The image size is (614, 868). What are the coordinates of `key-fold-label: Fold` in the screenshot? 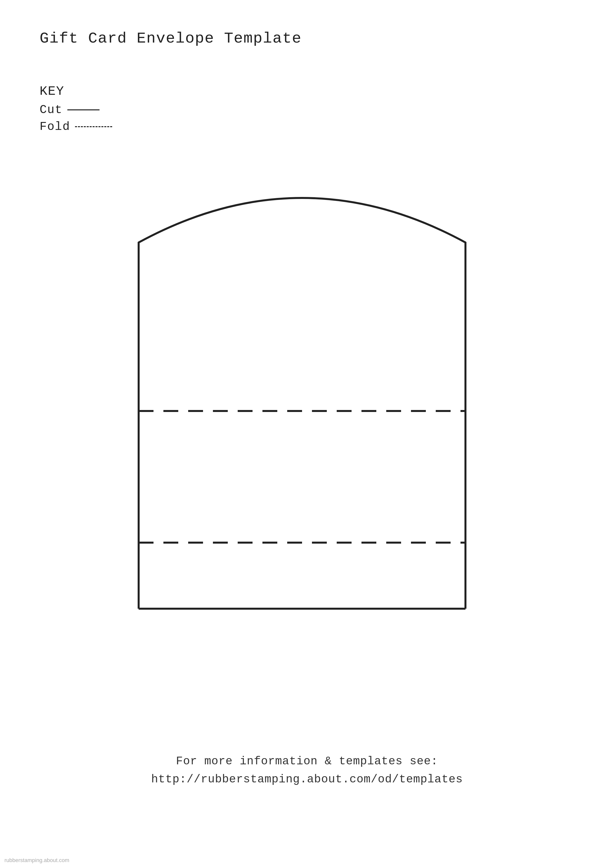 It's located at (55, 127).